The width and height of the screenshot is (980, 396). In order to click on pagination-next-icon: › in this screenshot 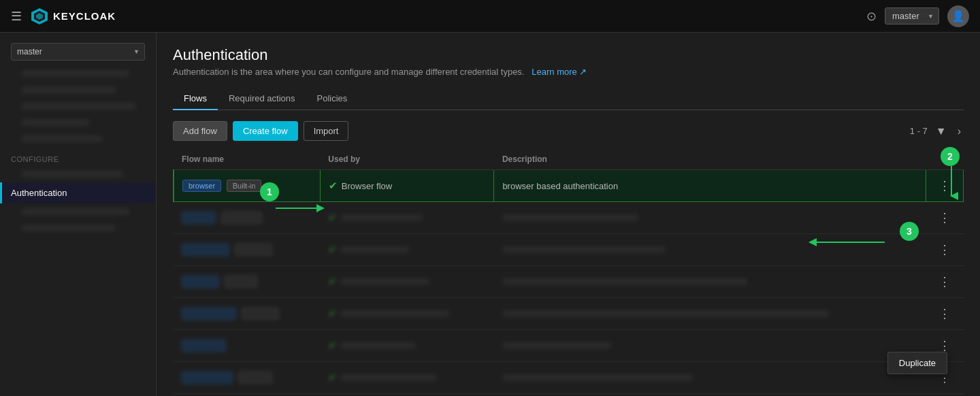, I will do `click(960, 131)`.